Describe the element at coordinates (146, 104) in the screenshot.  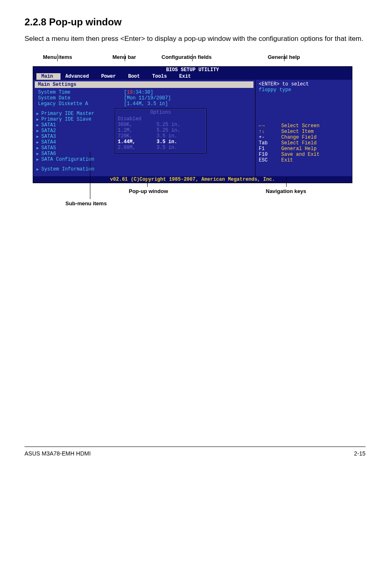
I see `field-value: [1.44M, 3.5 in]` at that location.